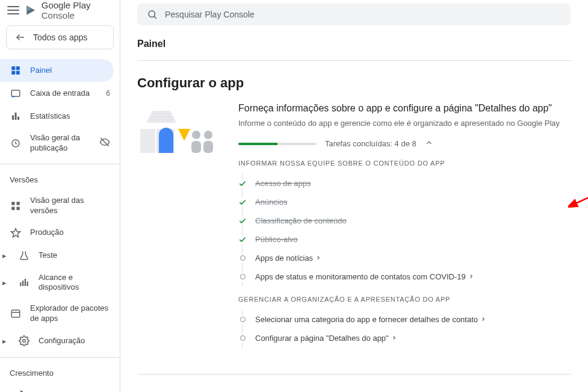 The width and height of the screenshot is (588, 392). What do you see at coordinates (429, 143) in the screenshot?
I see `collapse-icon` at bounding box center [429, 143].